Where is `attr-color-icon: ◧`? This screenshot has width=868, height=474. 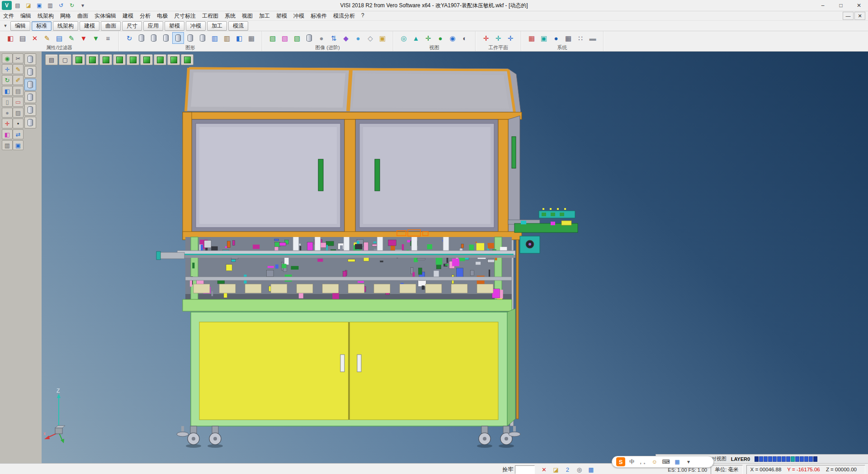
attr-color-icon: ◧ is located at coordinates (10, 38).